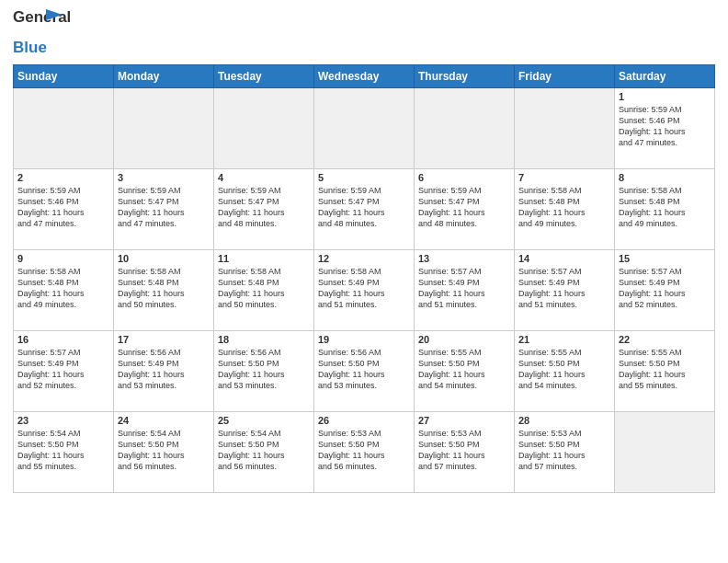 The height and width of the screenshot is (563, 728). What do you see at coordinates (265, 372) in the screenshot?
I see `calendar-cell: 18Sunrise: 5:56 AM Sunset: 5:50 PM Dayli…` at bounding box center [265, 372].